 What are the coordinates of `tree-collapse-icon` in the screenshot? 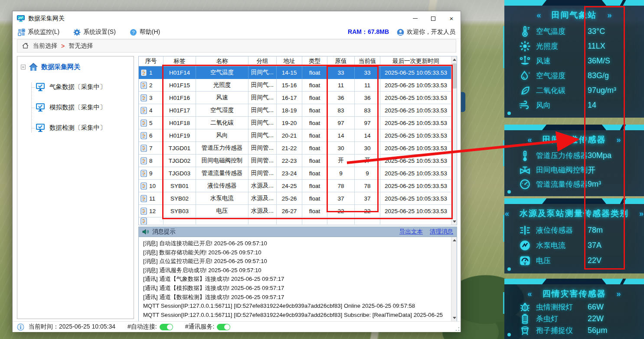 It's located at (23, 67).